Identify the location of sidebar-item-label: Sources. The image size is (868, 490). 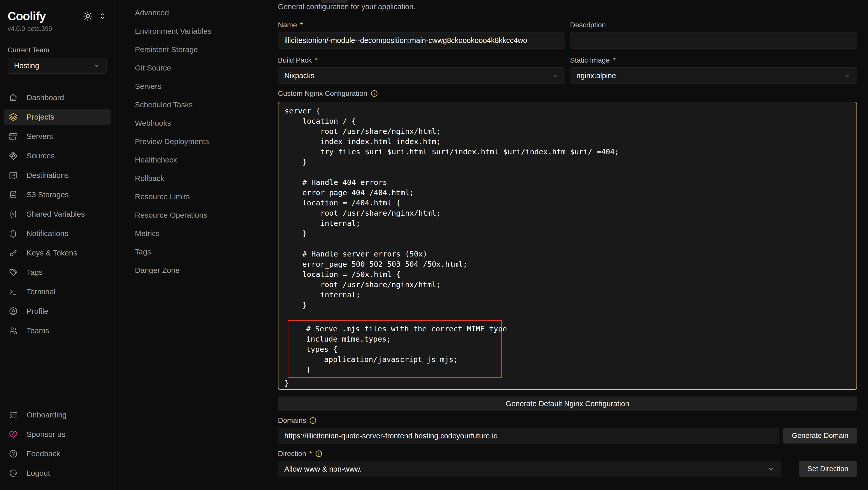
(40, 156).